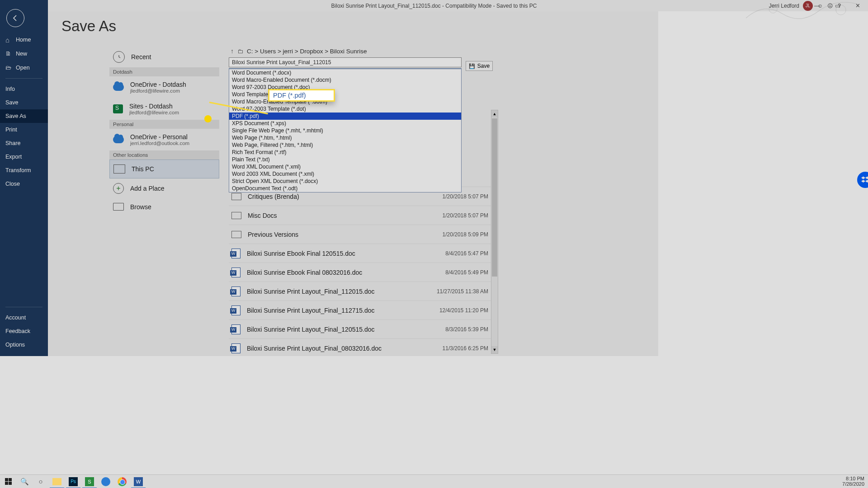  I want to click on nav-label: Save As, so click(16, 116).